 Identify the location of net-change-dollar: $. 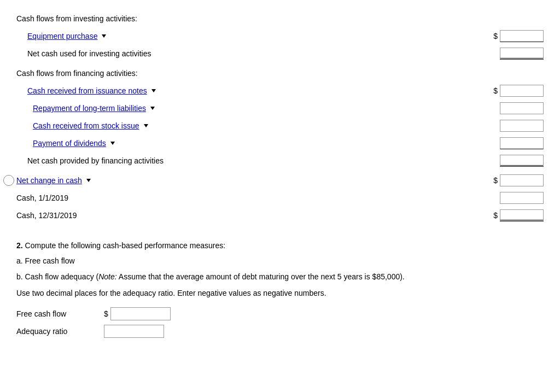
(495, 180).